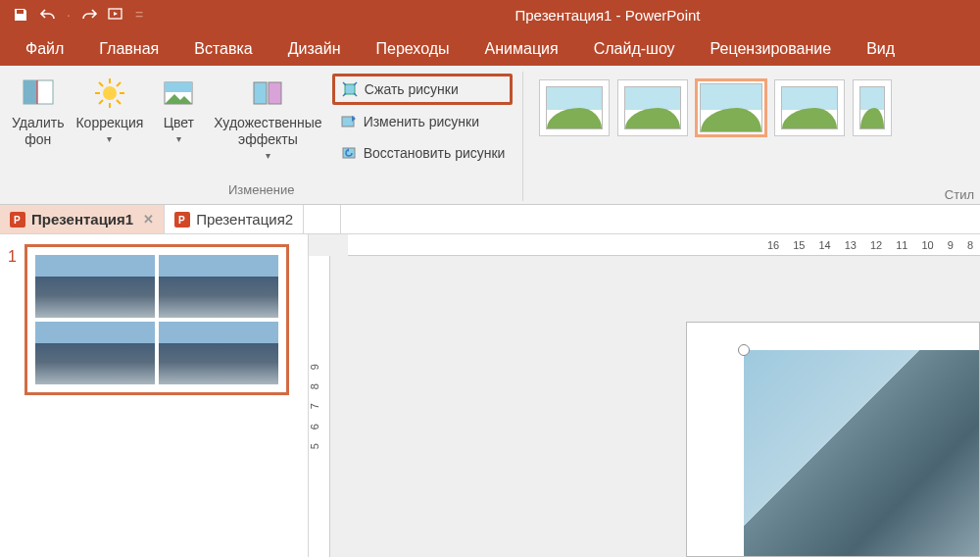  What do you see at coordinates (490, 15) in the screenshot?
I see `title-bar: · = Презентация1 - PowerPoint` at bounding box center [490, 15].